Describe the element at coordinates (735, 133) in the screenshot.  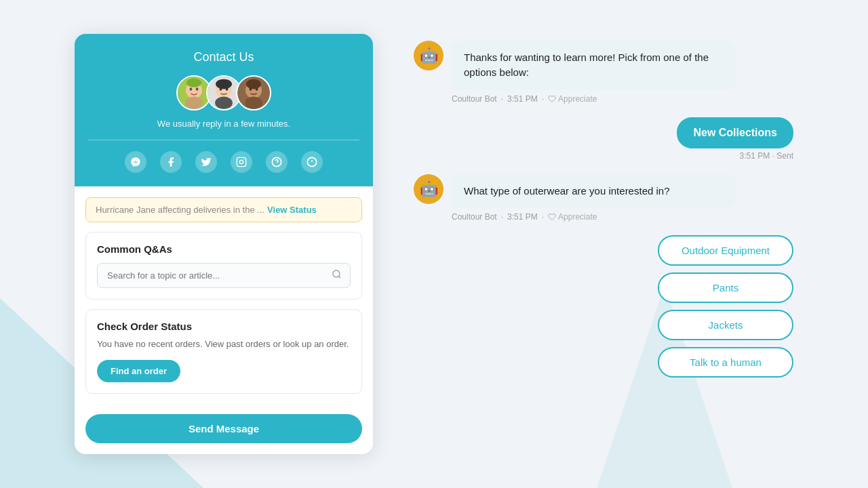
I see `sent-bubble: New Collections` at that location.